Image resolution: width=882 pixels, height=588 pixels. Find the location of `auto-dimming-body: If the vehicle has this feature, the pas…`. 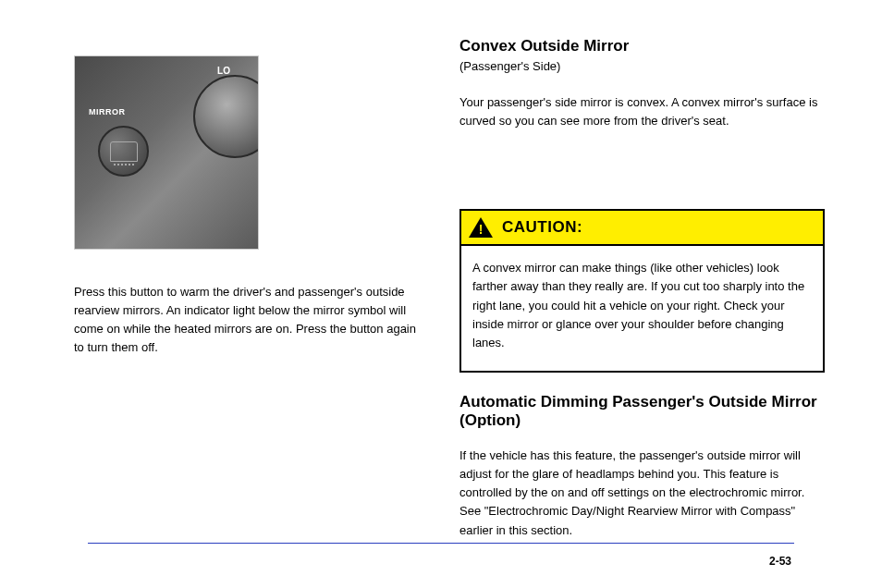

auto-dimming-body: If the vehicle has this feature, the pas… is located at coordinates (643, 494).